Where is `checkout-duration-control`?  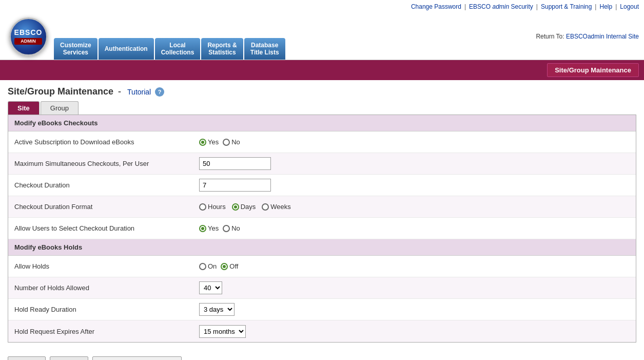 checkout-duration-control is located at coordinates (235, 185).